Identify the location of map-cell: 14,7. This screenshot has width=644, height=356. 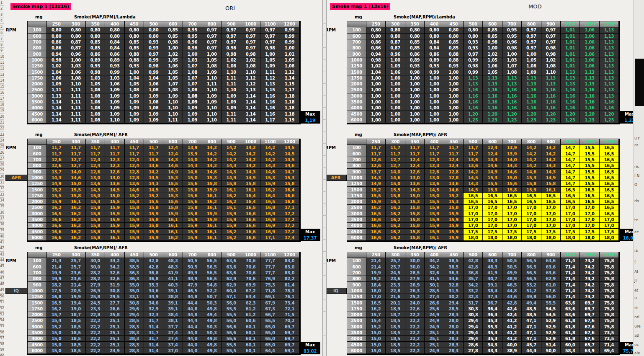
(290, 172).